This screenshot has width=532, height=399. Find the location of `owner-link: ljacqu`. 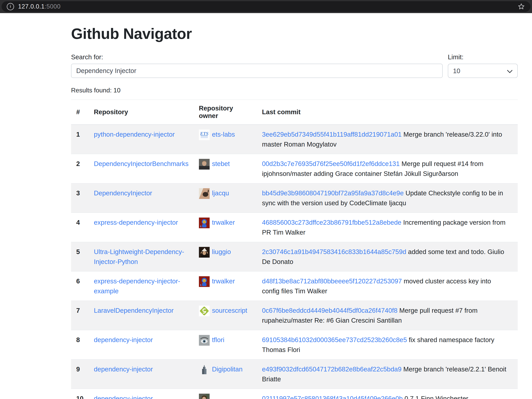

owner-link: ljacqu is located at coordinates (220, 193).